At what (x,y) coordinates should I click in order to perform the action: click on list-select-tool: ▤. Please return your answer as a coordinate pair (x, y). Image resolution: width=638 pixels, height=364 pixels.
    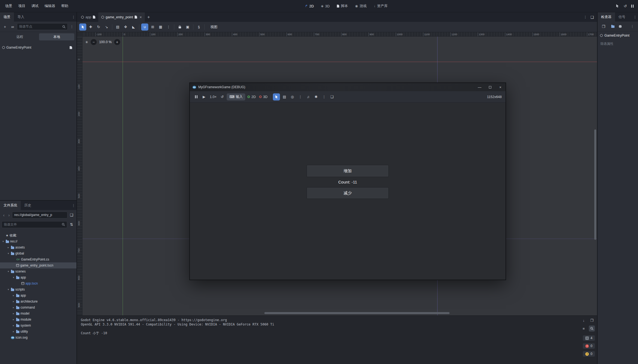
    Looking at the image, I should click on (118, 27).